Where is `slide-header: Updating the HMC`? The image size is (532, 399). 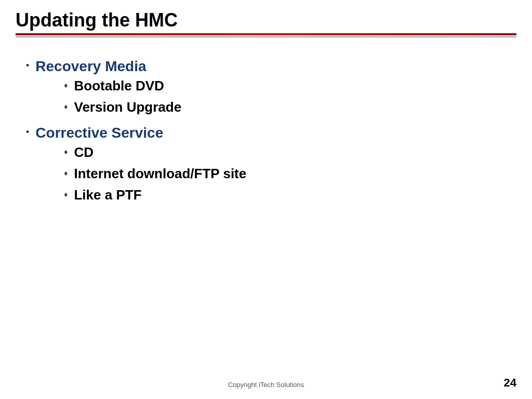
slide-header: Updating the HMC is located at coordinates (266, 21).